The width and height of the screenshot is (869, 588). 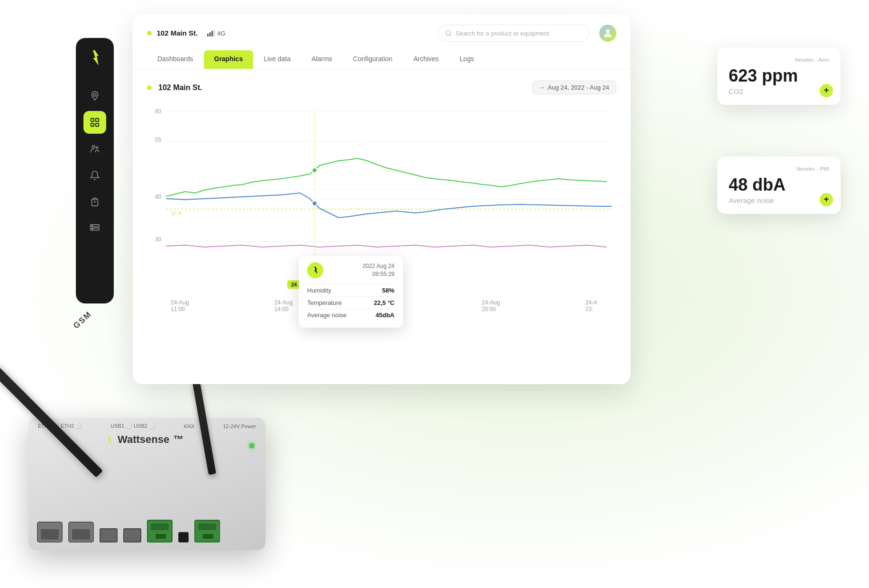 I want to click on tab-alarms: Alarms, so click(x=322, y=60).